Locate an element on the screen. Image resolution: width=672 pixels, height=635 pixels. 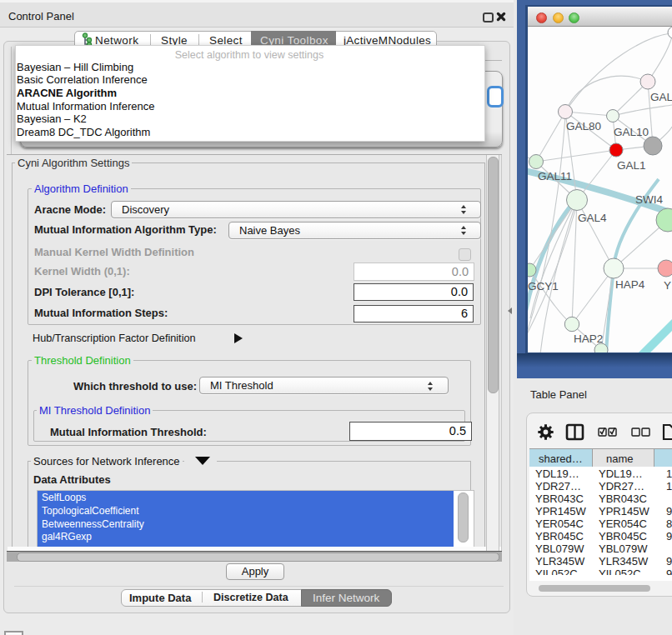
svg-text: GAL11 is located at coordinates (555, 177).